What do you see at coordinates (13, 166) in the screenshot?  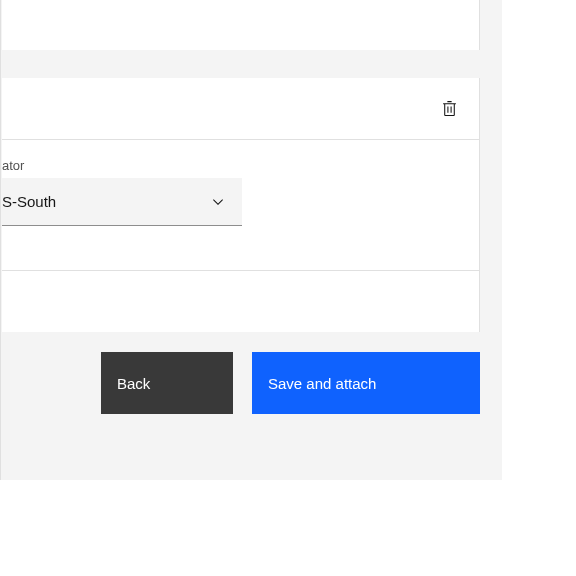 I see `field-label: ator` at bounding box center [13, 166].